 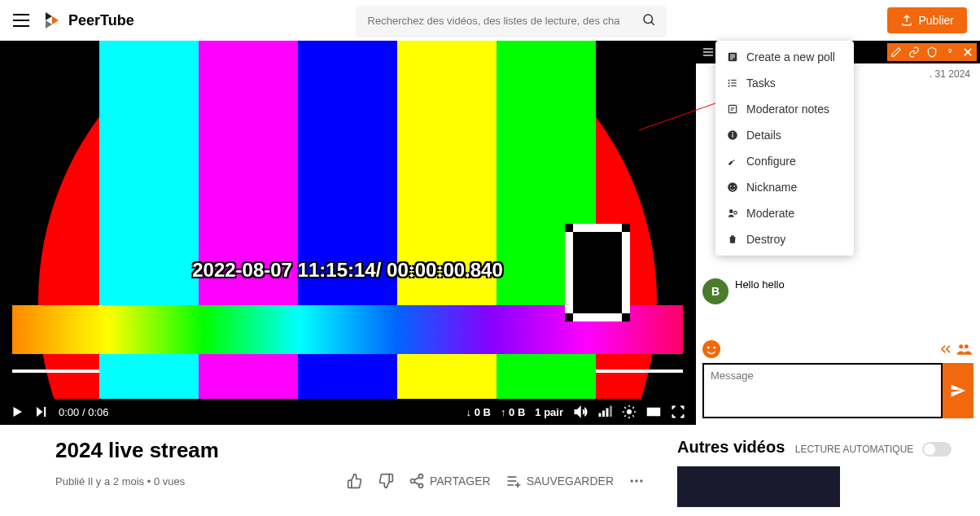 I want to click on dislike-button, so click(x=386, y=481).